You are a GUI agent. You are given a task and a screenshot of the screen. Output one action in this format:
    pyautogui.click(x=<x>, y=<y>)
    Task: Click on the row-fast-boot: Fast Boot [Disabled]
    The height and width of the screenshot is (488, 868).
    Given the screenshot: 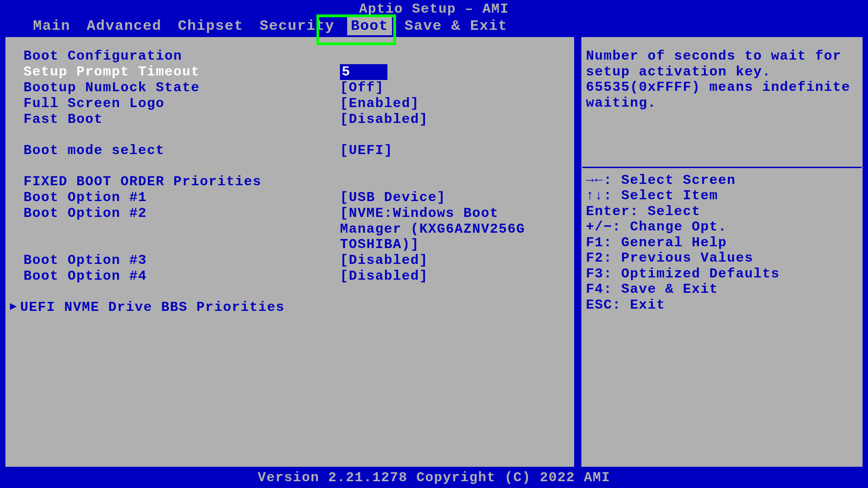 What is the action you would take?
    pyautogui.click(x=296, y=119)
    